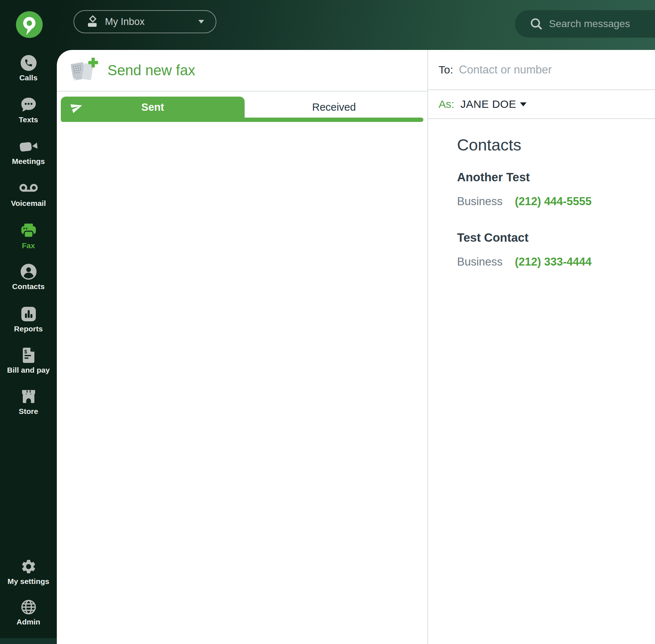  I want to click on as-row: As: JANE DOE, so click(541, 105).